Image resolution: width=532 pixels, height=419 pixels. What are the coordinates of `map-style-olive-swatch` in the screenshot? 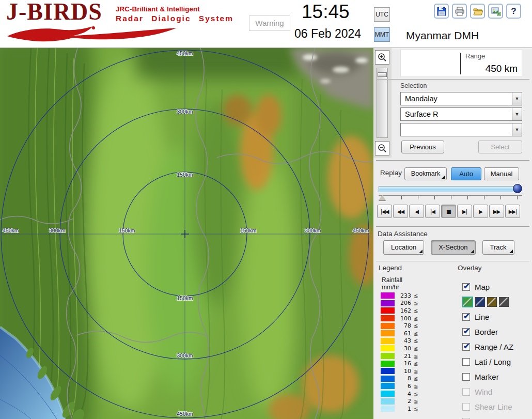 It's located at (492, 302).